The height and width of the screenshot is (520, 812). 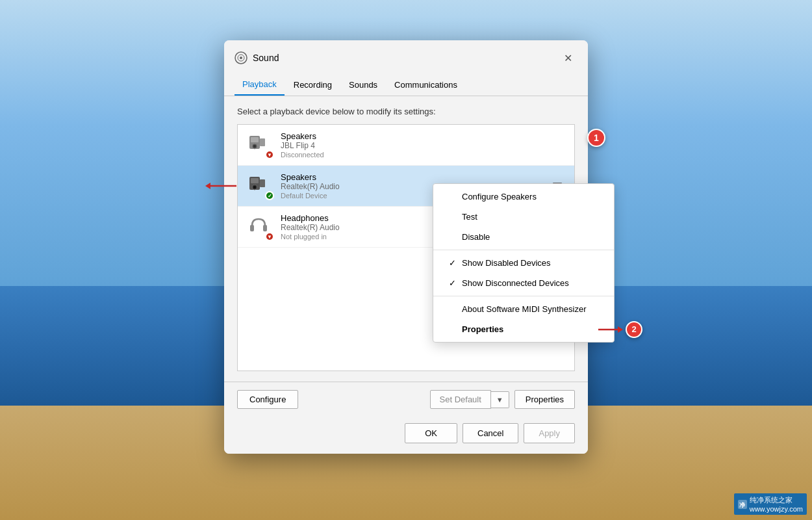 What do you see at coordinates (406, 146) in the screenshot?
I see `device-item-speakers-jbl: ▼ Speakers JBL Flip 4 Disconnected 1` at bounding box center [406, 146].